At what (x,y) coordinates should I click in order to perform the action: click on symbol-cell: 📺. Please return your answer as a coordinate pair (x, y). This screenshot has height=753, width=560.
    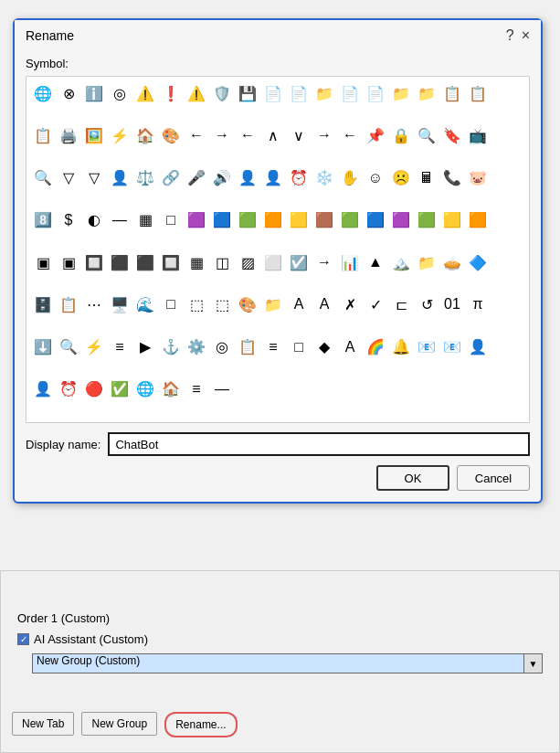
    Looking at the image, I should click on (478, 135).